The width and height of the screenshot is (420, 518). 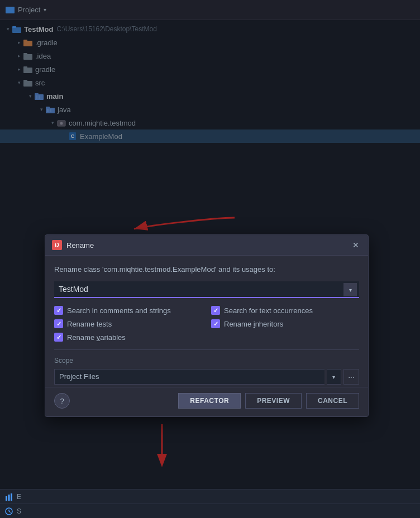 What do you see at coordinates (210, 496) in the screenshot?
I see `status-item-e: E` at bounding box center [210, 496].